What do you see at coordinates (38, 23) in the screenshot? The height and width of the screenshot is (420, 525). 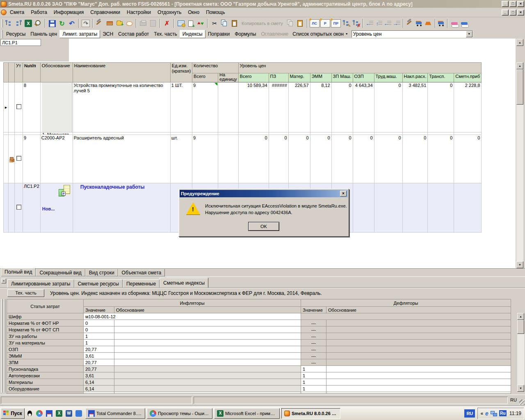 I see `search-icon` at bounding box center [38, 23].